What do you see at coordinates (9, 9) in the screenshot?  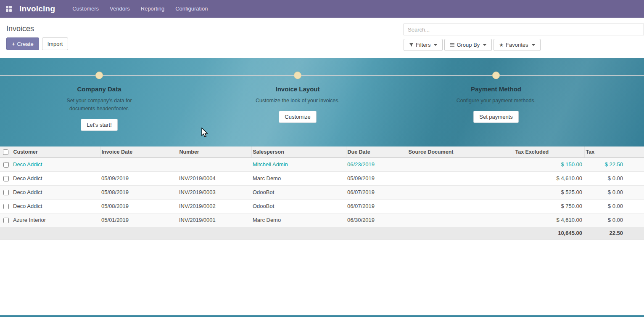 I see `apps-grid-glyph` at bounding box center [9, 9].